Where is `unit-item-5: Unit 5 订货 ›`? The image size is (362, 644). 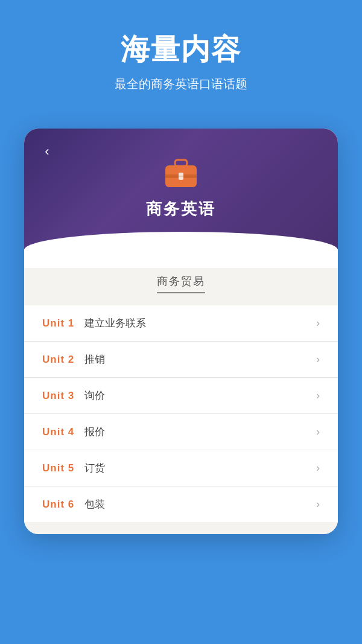 unit-item-5: Unit 5 订货 › is located at coordinates (181, 468).